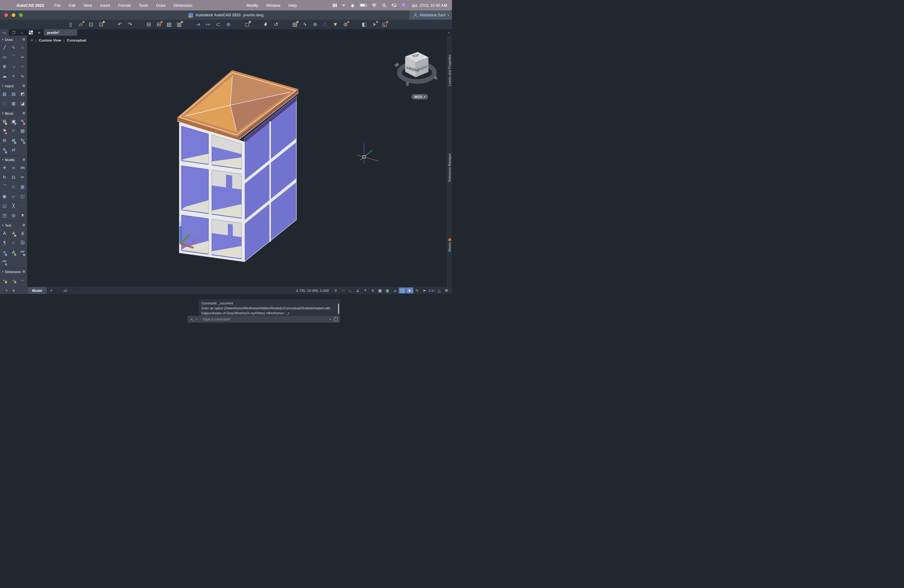 This screenshot has width=904, height=588. Describe the element at coordinates (13, 177) in the screenshot. I see `stretch-icon: ⊡` at that location.